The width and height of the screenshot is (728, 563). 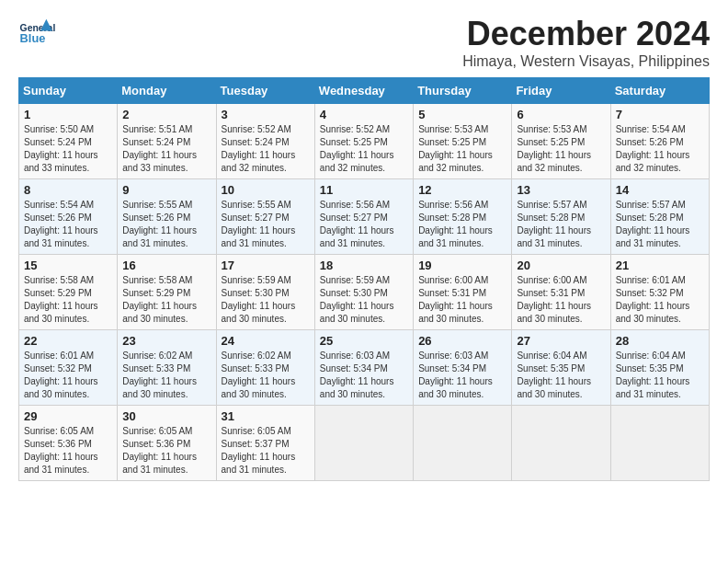 What do you see at coordinates (266, 416) in the screenshot?
I see `day-number: 31` at bounding box center [266, 416].